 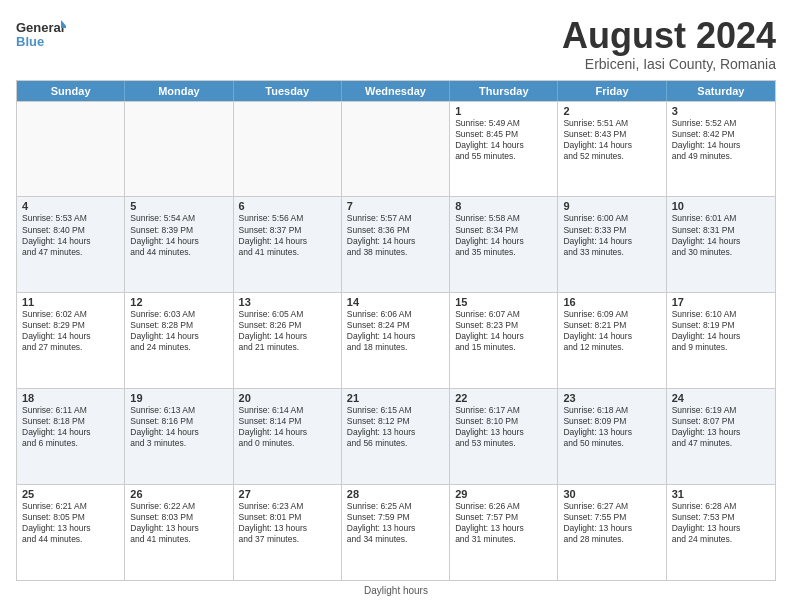 What do you see at coordinates (179, 340) in the screenshot?
I see `cal-cell: 12Sunrise: 6:03 AMSunset: 8:28 PMDayligh…` at bounding box center [179, 340].